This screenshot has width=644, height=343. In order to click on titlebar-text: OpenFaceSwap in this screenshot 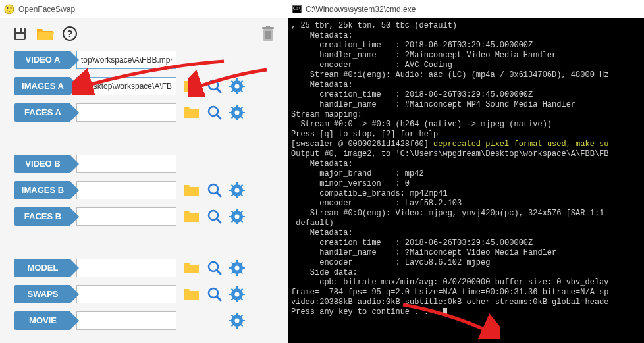, I will do `click(47, 9)`.